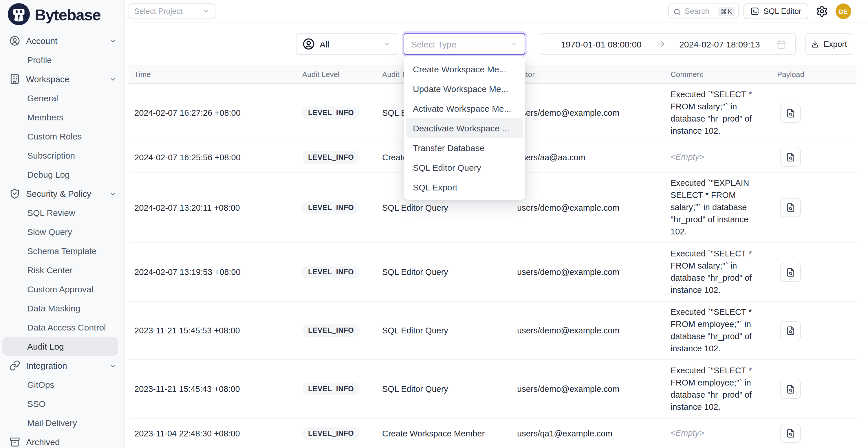 The height and width of the screenshot is (448, 868). What do you see at coordinates (62, 270) in the screenshot?
I see `sidebar-item-risk-center: Risk Center` at bounding box center [62, 270].